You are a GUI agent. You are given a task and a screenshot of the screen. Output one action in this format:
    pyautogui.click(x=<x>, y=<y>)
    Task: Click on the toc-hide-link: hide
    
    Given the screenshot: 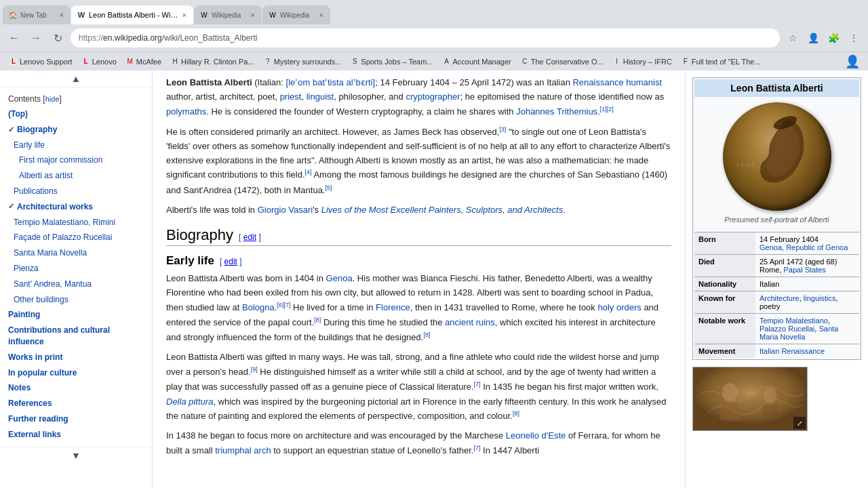 What is the action you would take?
    pyautogui.click(x=53, y=99)
    